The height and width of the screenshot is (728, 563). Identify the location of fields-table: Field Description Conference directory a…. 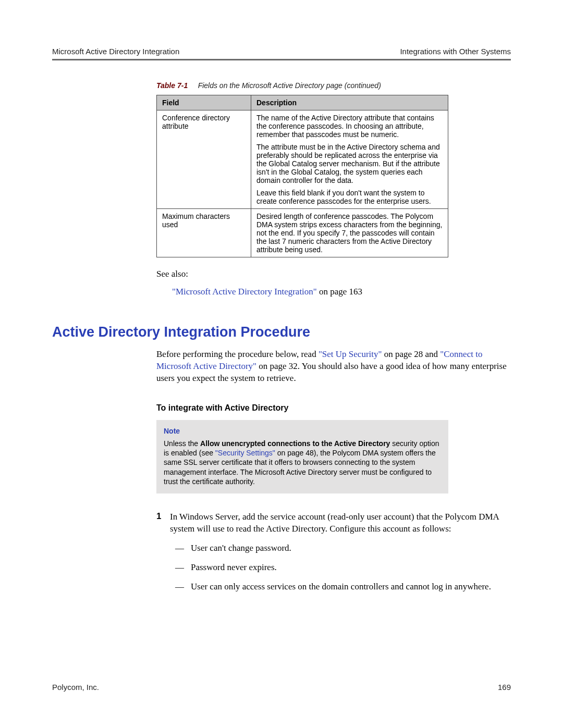
(302, 176).